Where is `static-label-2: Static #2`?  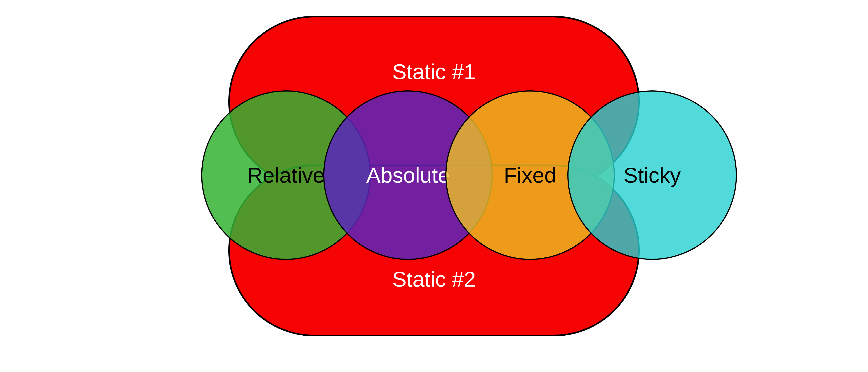 static-label-2: Static #2 is located at coordinates (434, 279).